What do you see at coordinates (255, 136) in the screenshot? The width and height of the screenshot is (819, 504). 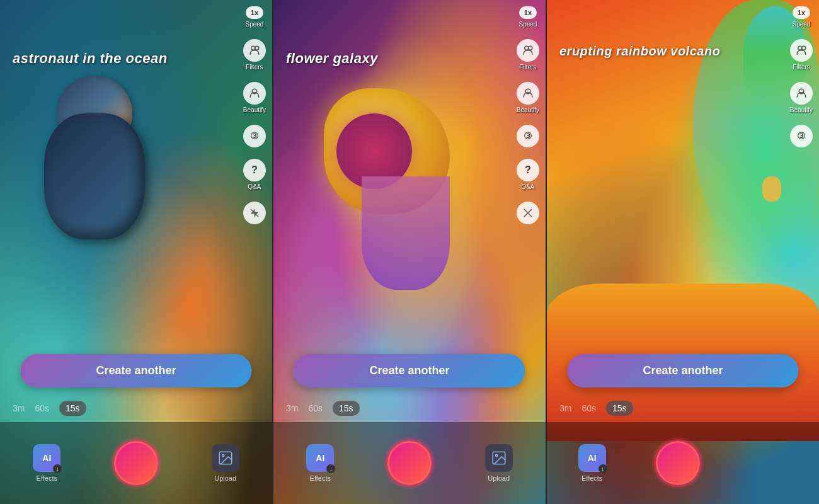 I see `timer-icon: ③` at bounding box center [255, 136].